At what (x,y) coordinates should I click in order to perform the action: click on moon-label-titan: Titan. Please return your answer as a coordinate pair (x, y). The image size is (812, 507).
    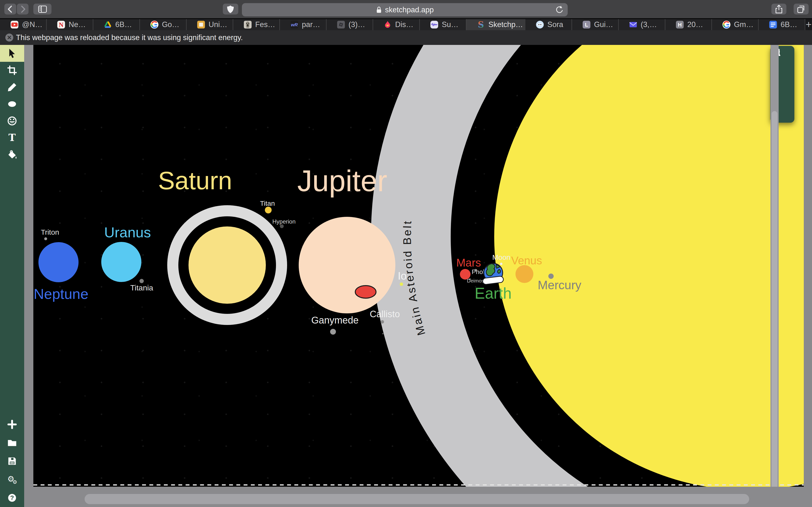
    Looking at the image, I should click on (267, 203).